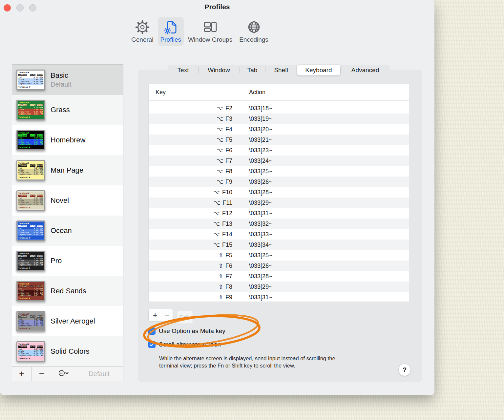 The width and height of the screenshot is (504, 420). What do you see at coordinates (195, 140) in the screenshot?
I see `key-cell: ⌥ F5` at bounding box center [195, 140].